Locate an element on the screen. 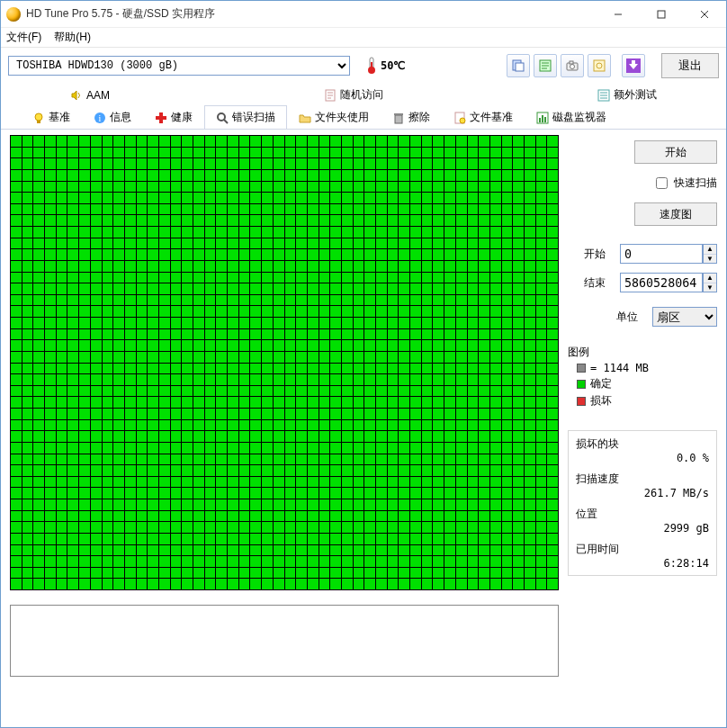 The image size is (727, 728). end-spinner: ▲▼ is located at coordinates (710, 283).